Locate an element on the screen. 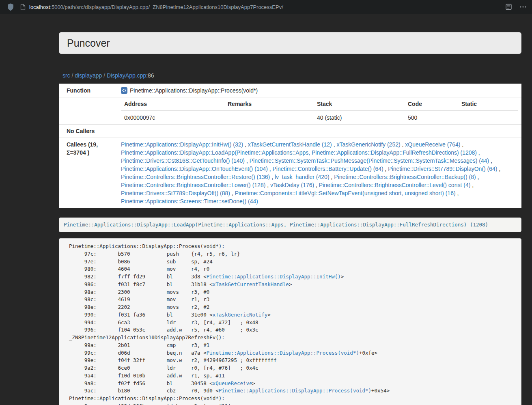 This screenshot has height=405, width=532. address-bar: localhost:5000/path/src/displayapp/Displ… is located at coordinates (259, 7).